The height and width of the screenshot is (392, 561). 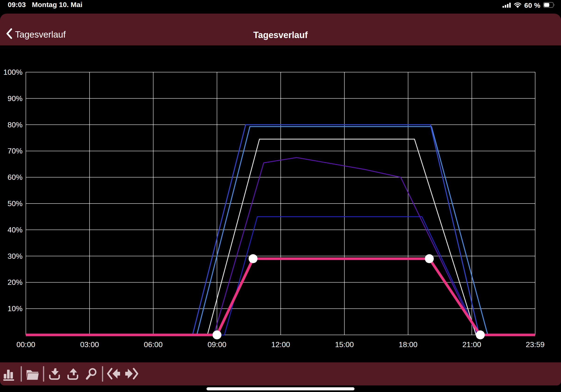 What do you see at coordinates (55, 374) in the screenshot?
I see `import-icon` at bounding box center [55, 374].